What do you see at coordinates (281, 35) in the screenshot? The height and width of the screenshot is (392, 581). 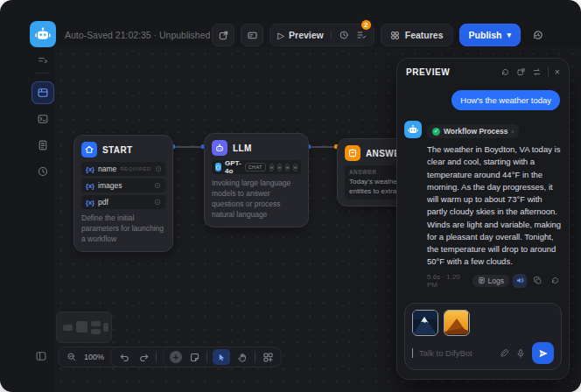 I see `play-icon: ▷` at bounding box center [281, 35].